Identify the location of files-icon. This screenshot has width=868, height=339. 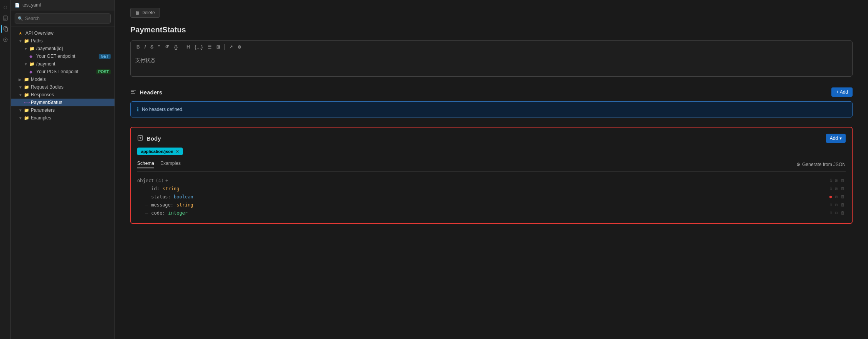
(5, 29).